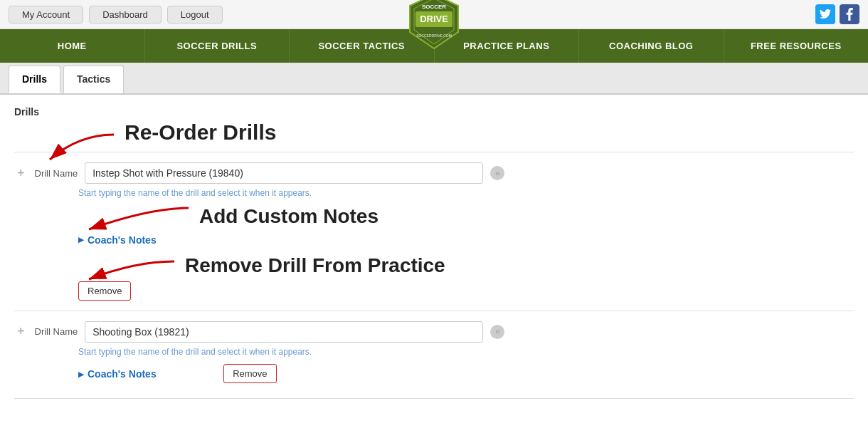  What do you see at coordinates (142, 220) in the screenshot?
I see `custom-notes-arrow-svg` at bounding box center [142, 220].